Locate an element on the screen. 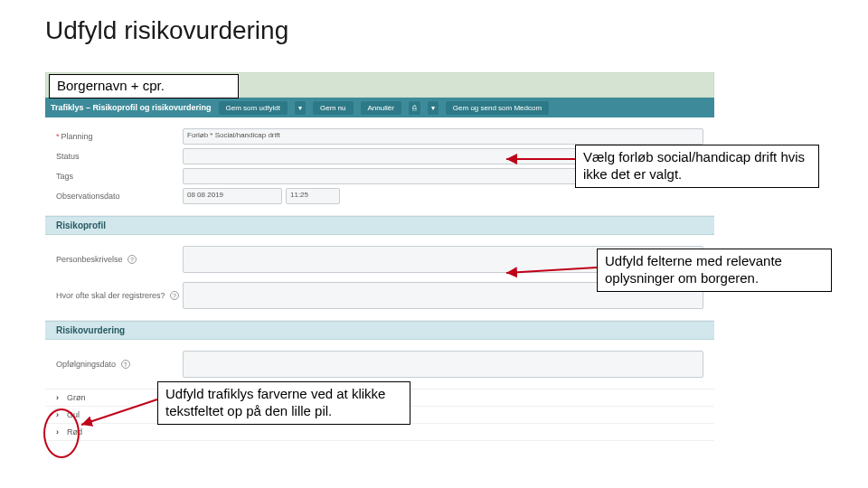 The height and width of the screenshot is (488, 868). label-planning: *Planning is located at coordinates (119, 136).